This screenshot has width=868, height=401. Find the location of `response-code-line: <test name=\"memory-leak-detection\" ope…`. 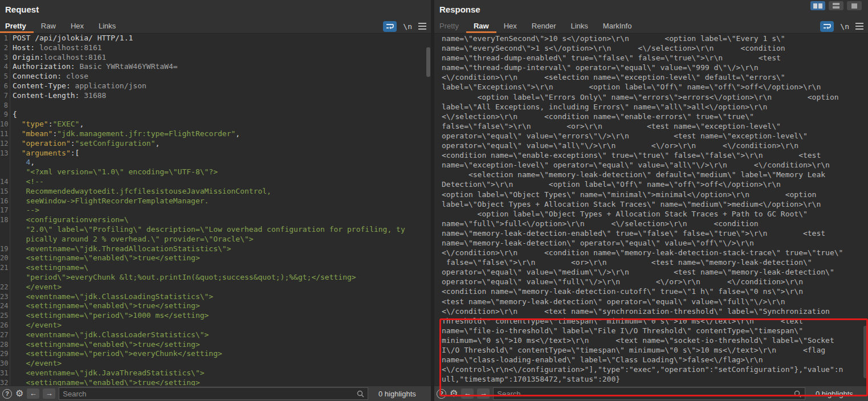

response-code-line: <test name=\"memory-leak-detection\" ope… is located at coordinates (651, 302).